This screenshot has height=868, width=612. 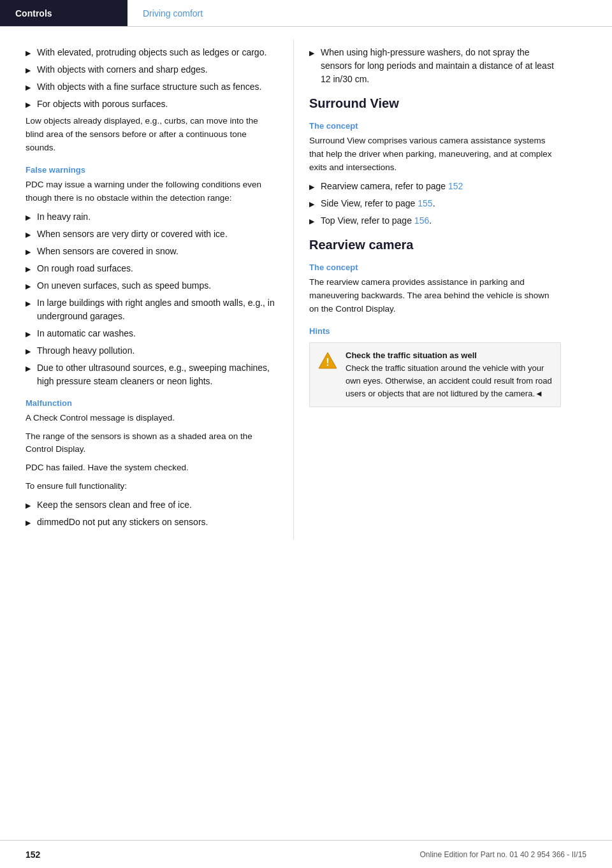 I want to click on list-item: ▶ In automatic car washes., so click(x=152, y=334).